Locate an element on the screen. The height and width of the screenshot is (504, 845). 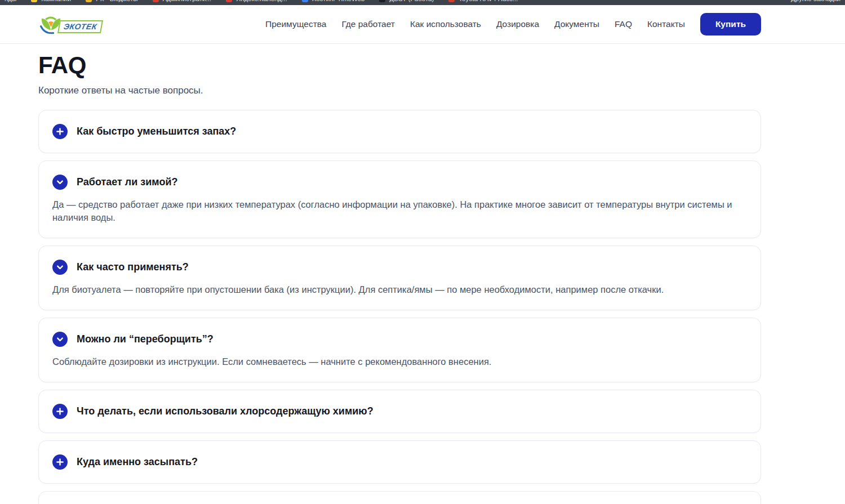
bookmark-label: Яндекс.Календ... is located at coordinates (261, 1).